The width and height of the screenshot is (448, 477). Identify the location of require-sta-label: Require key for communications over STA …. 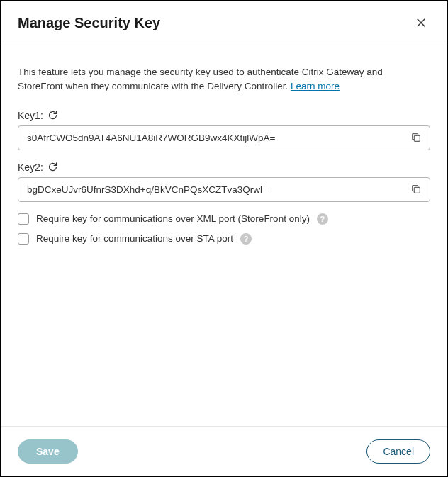
(135, 238).